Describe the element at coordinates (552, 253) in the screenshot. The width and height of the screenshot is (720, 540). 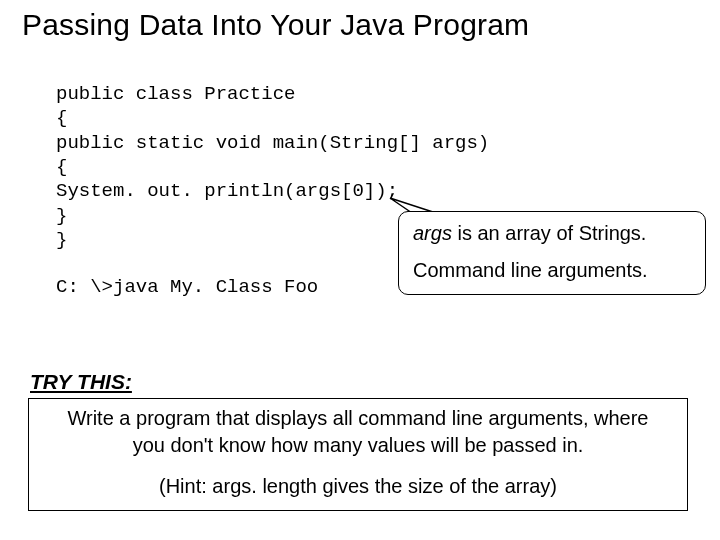
I see `callout-box: args is an array of Strings. Command lin…` at that location.